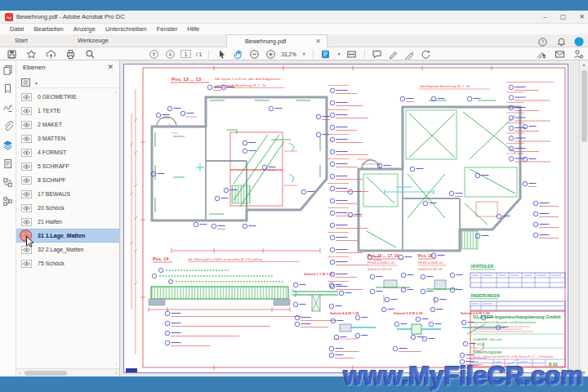 The height and width of the screenshot is (392, 588). I want to click on maximize-button: ▢, so click(564, 17).